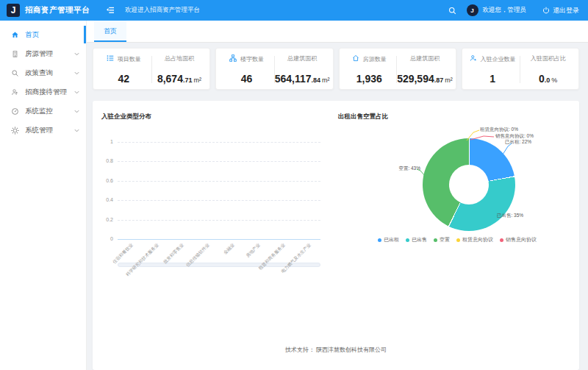 This screenshot has height=370, width=588. What do you see at coordinates (185, 268) in the screenshot?
I see `x-axis-label: 信息传输软件业` at bounding box center [185, 268].